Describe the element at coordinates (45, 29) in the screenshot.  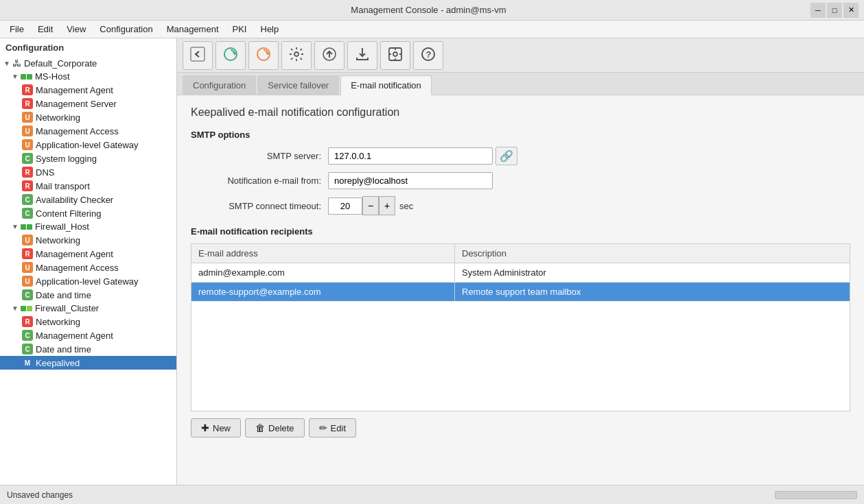
I see `menu-edit: Edit` at that location.